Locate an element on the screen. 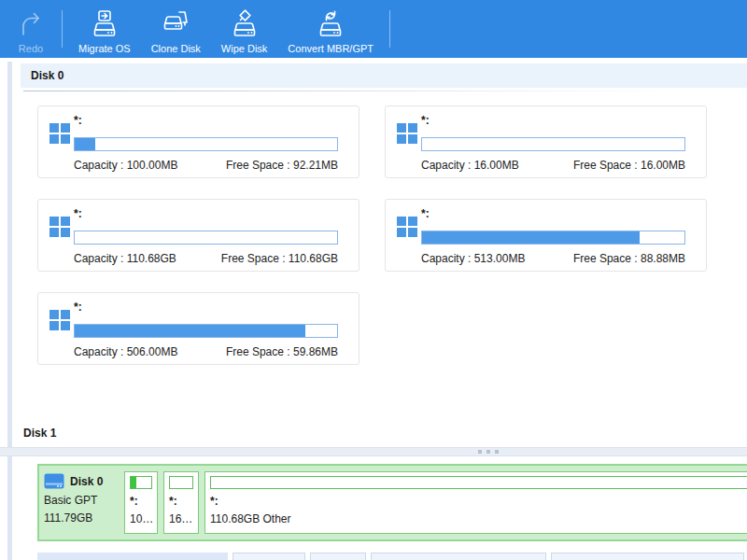 Image resolution: width=747 pixels, height=560 pixels. free-space-text: Free Space : 16.00MB is located at coordinates (629, 165).